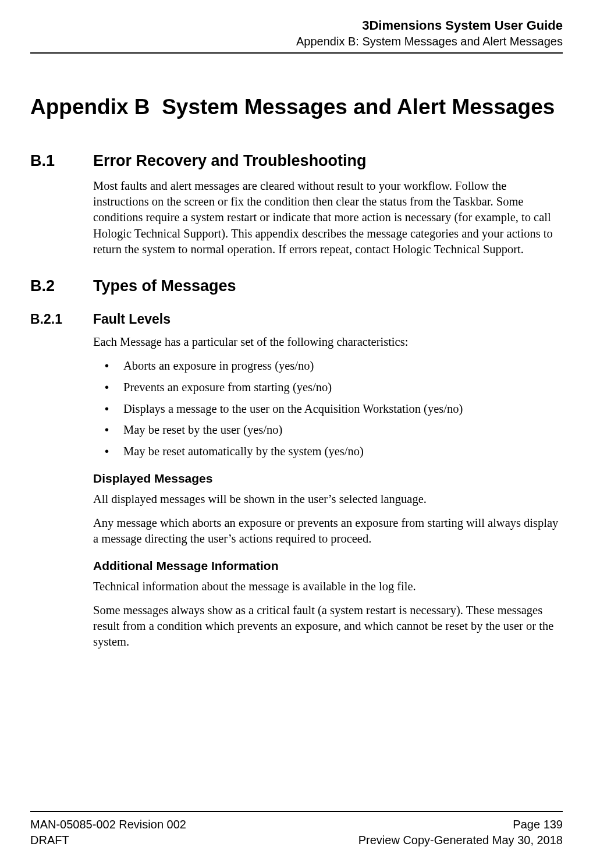 This screenshot has width=593, height=868. I want to click on paragraph: Most faults and alert messages are clear…, so click(328, 218).